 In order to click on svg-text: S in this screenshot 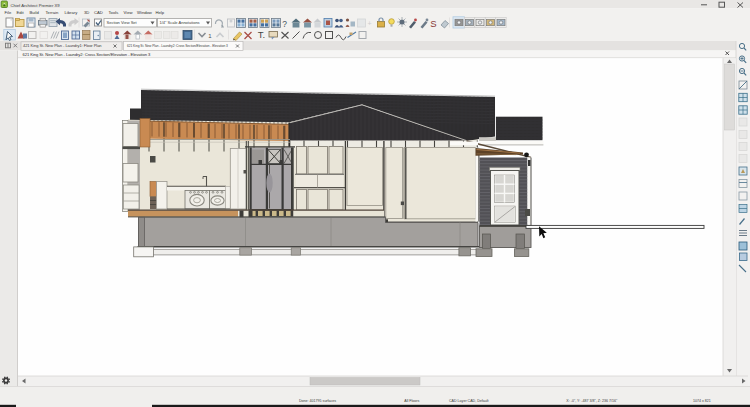, I will do `click(433, 24)`.